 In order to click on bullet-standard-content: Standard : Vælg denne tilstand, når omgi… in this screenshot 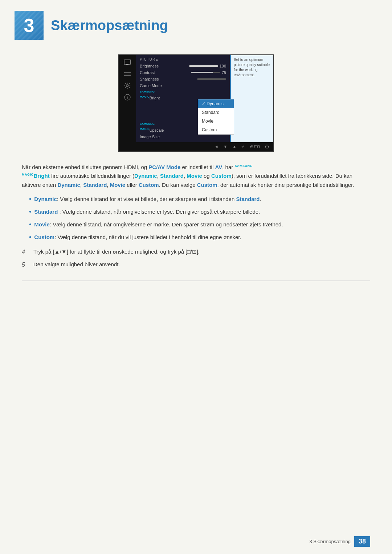, I will do `click(147, 212)`.